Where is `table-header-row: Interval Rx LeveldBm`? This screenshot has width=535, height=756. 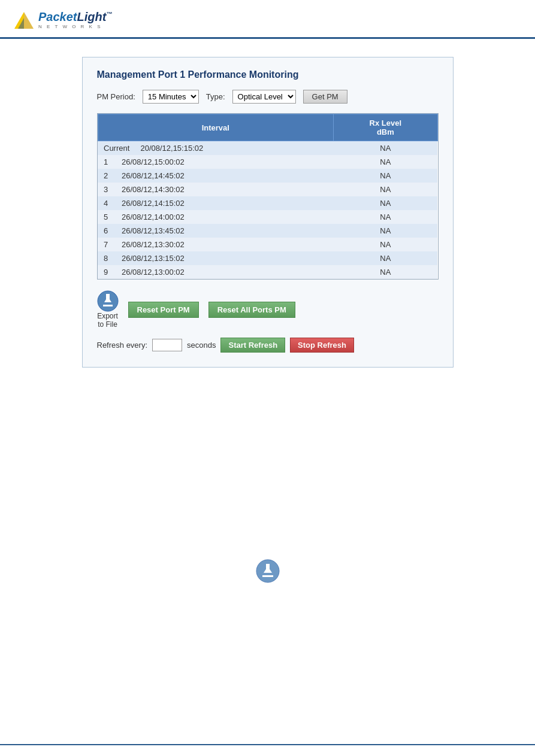 table-header-row: Interval Rx LeveldBm is located at coordinates (267, 128).